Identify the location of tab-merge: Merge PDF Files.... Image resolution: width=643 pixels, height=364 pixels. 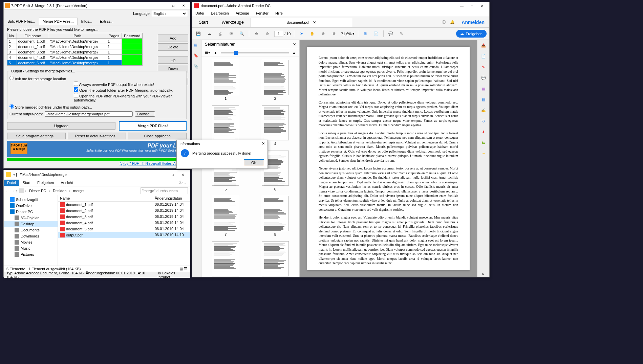
(58, 22).